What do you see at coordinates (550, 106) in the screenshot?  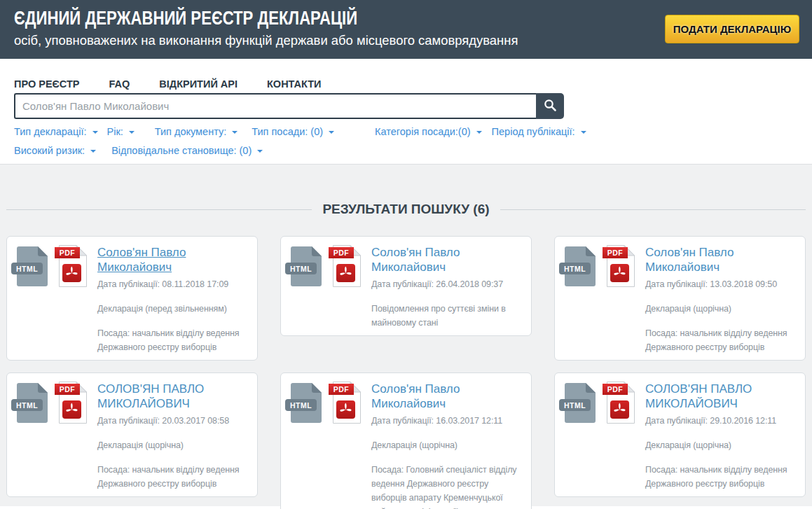 I see `search-icon` at bounding box center [550, 106].